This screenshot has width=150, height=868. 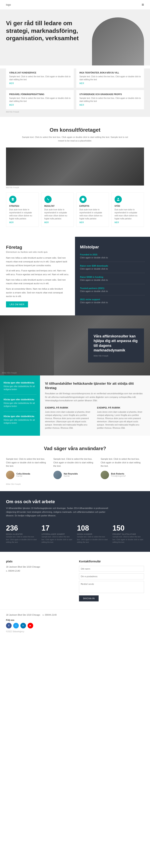 I want to click on hero-title: Vi ger råd till ledare om strategi, mark…, so click(x=47, y=31).